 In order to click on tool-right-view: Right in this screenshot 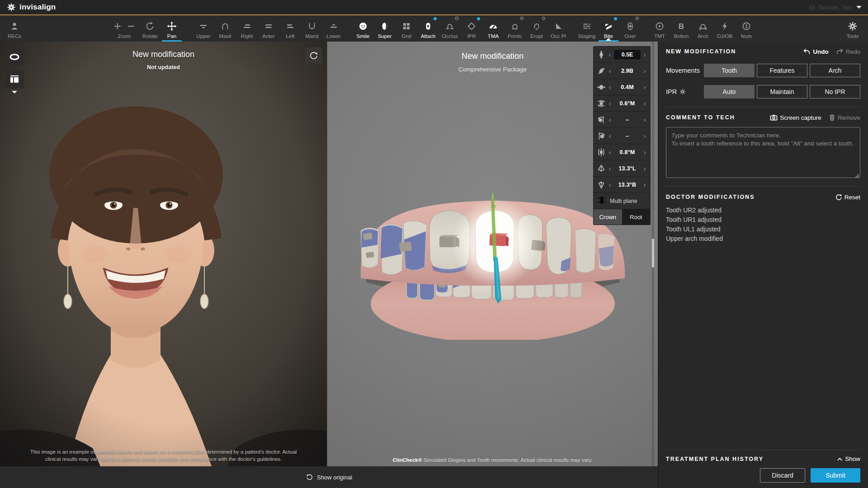, I will do `click(247, 28)`.